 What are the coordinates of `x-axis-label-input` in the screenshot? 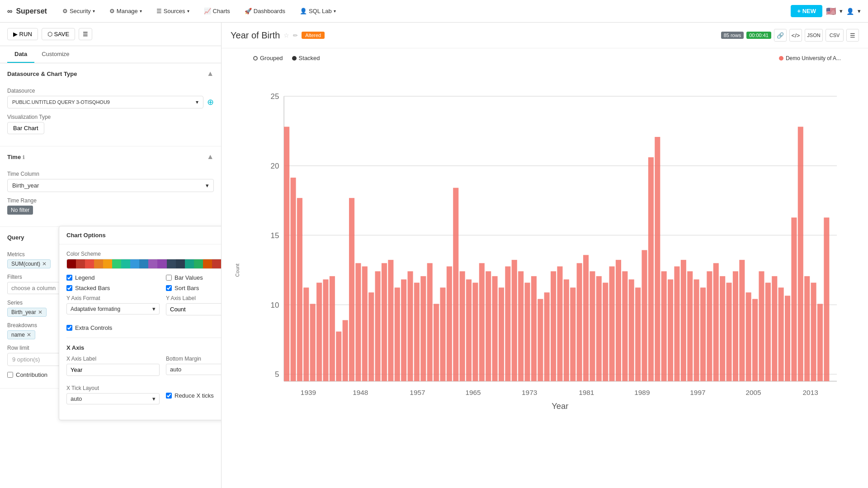 It's located at (113, 370).